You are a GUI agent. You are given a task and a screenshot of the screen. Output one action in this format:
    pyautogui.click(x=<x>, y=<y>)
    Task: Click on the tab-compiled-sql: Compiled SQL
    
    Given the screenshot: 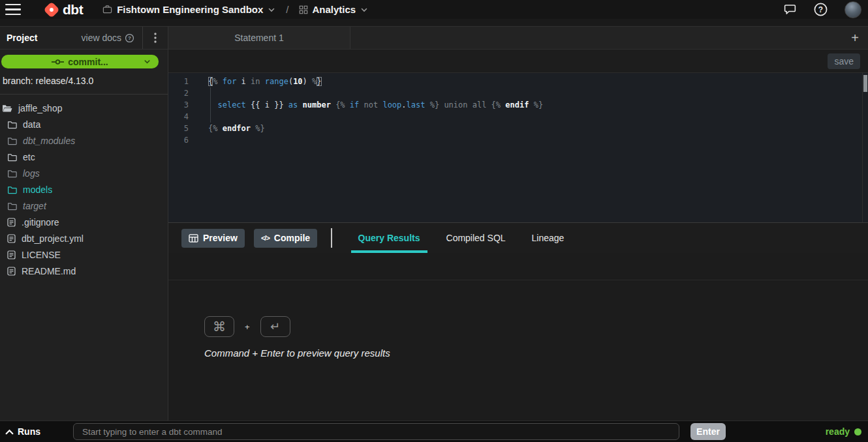 What is the action you would take?
    pyautogui.click(x=476, y=238)
    